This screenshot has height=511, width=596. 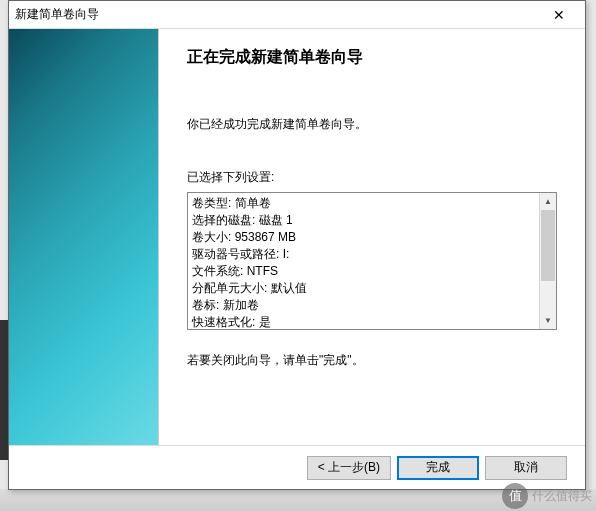 I want to click on setting-volume-type: 卷类型: 简单卷, so click(x=364, y=204).